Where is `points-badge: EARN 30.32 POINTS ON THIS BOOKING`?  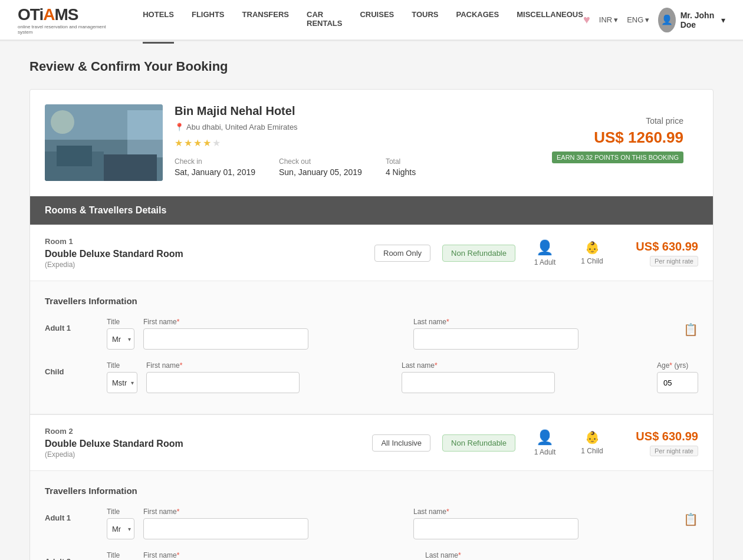
points-badge: EARN 30.32 POINTS ON THIS BOOKING is located at coordinates (618, 157).